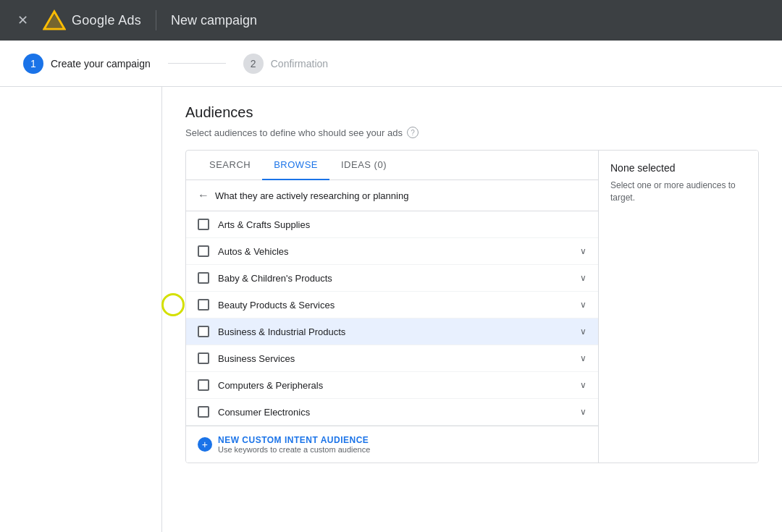  Describe the element at coordinates (294, 133) in the screenshot. I see `subtitle-text: Select audiences to define who should se…` at that location.